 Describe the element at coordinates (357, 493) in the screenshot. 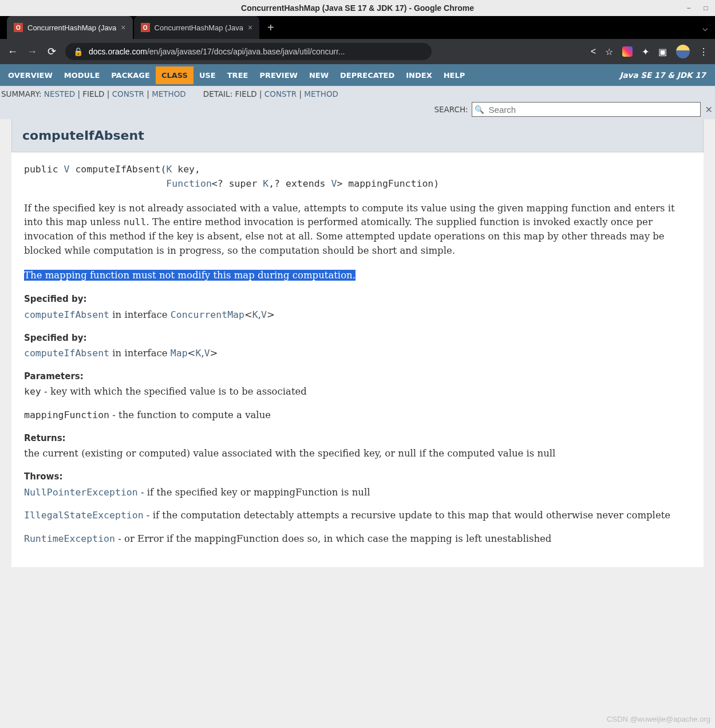

I see `throws-item: NullPointerException - if the specified …` at that location.